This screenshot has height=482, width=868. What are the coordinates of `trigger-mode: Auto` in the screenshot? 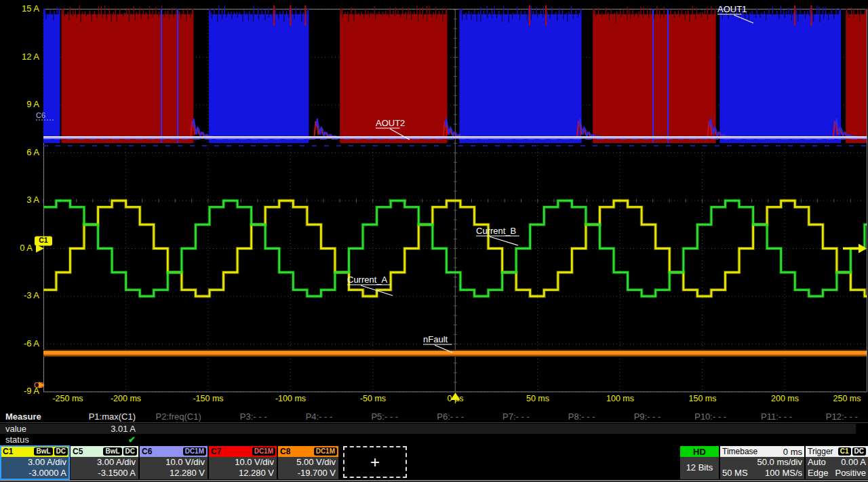 It's located at (816, 462).